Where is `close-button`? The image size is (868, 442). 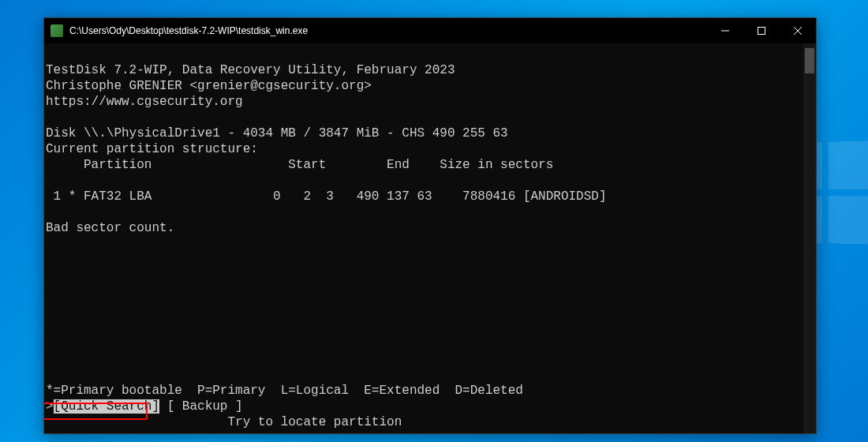
close-button is located at coordinates (798, 31).